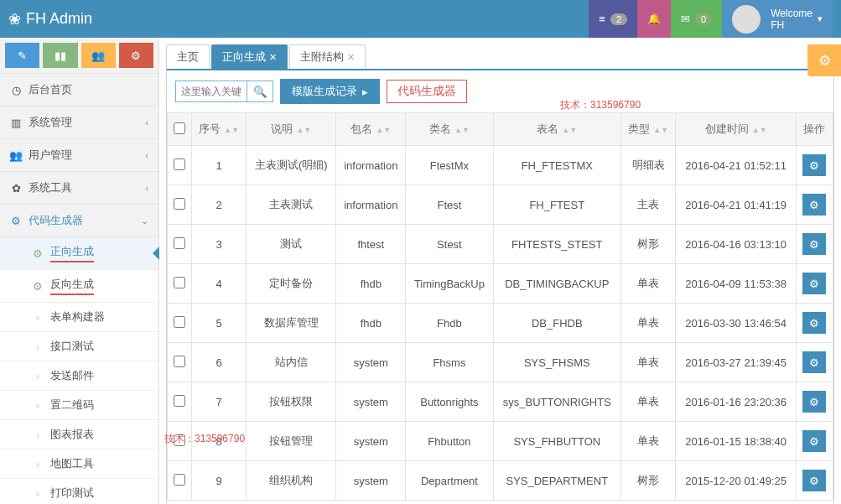 This screenshot has height=504, width=841. What do you see at coordinates (777, 18) in the screenshot?
I see `header-user: Welcome FH ▾` at bounding box center [777, 18].